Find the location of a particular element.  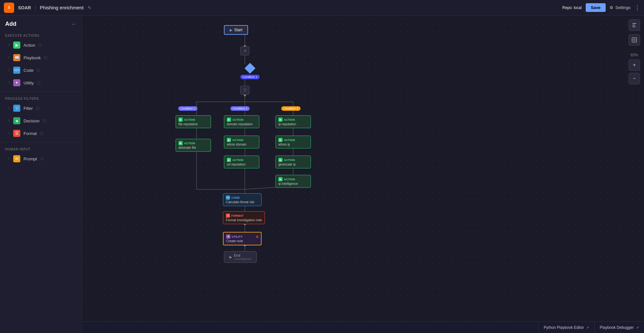

sidebar-item-utility: ⠿ ✦ Utility ⓘ is located at coordinates (41, 83).